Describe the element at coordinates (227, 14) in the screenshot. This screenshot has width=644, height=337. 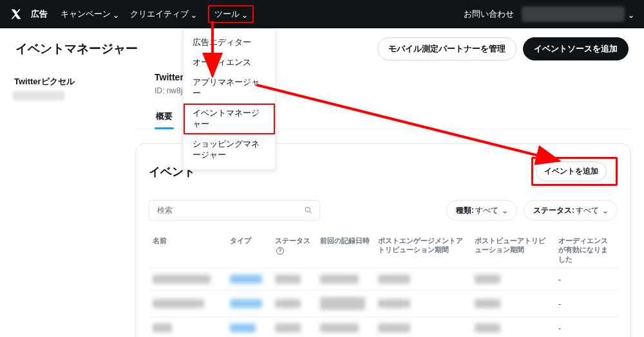
I see `nav-tools-label: ツール` at that location.